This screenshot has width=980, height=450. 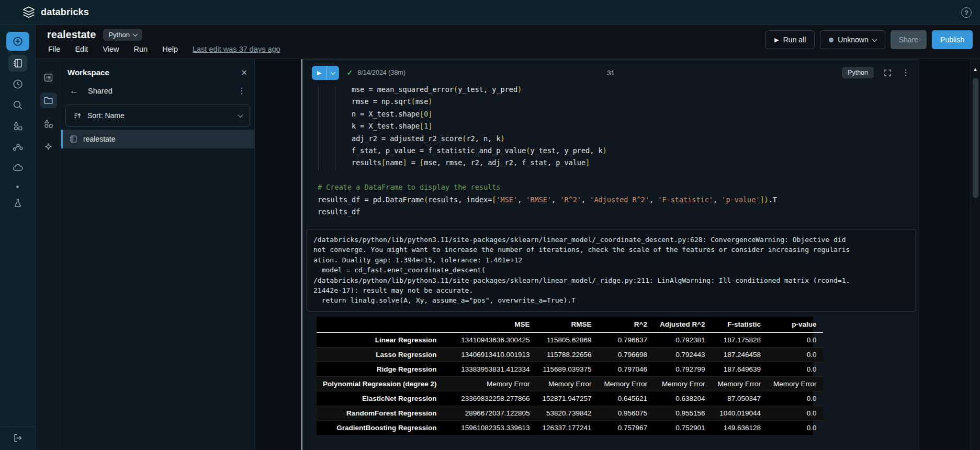 What do you see at coordinates (18, 84) in the screenshot?
I see `clock-icon` at bounding box center [18, 84].